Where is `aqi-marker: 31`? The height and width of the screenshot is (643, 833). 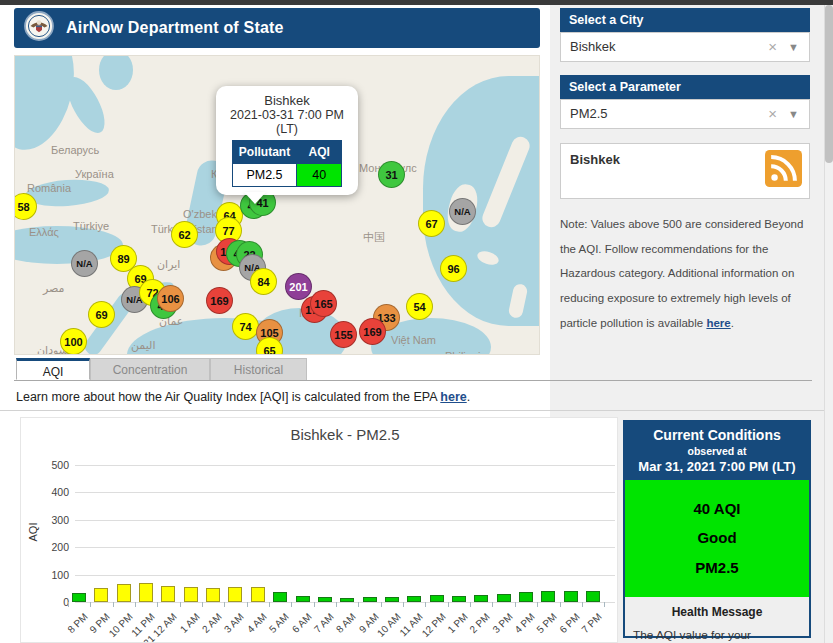
aqi-marker: 31 is located at coordinates (392, 174).